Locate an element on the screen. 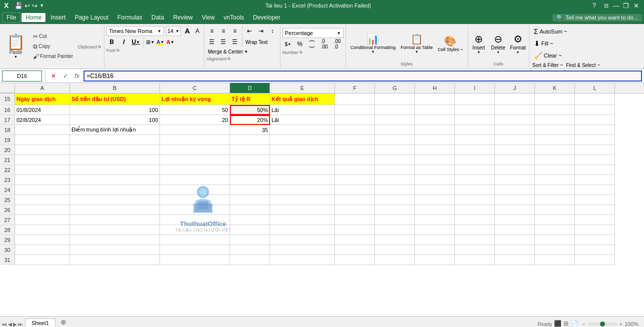 This screenshot has height=327, width=644. row-num-23: 23 is located at coordinates (8, 180).